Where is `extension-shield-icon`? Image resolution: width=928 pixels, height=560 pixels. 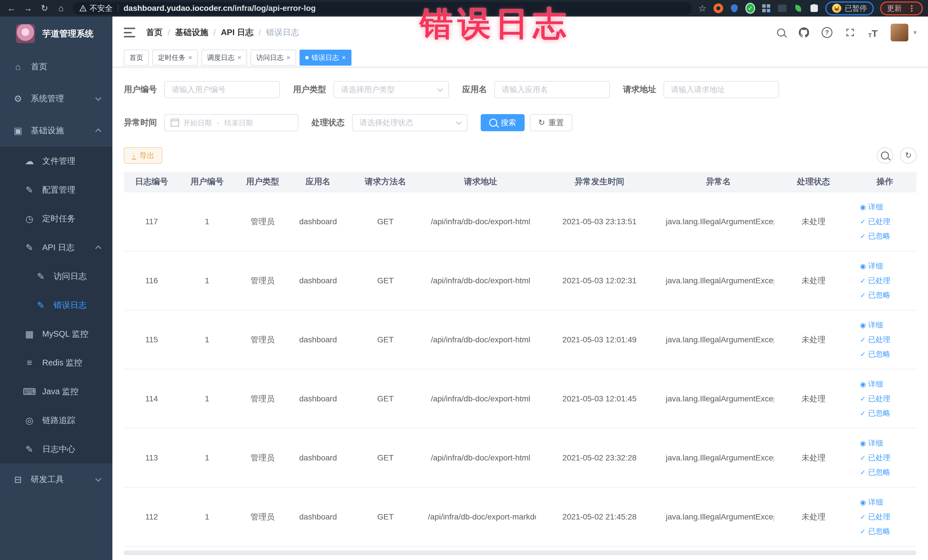
extension-shield-icon is located at coordinates (734, 8).